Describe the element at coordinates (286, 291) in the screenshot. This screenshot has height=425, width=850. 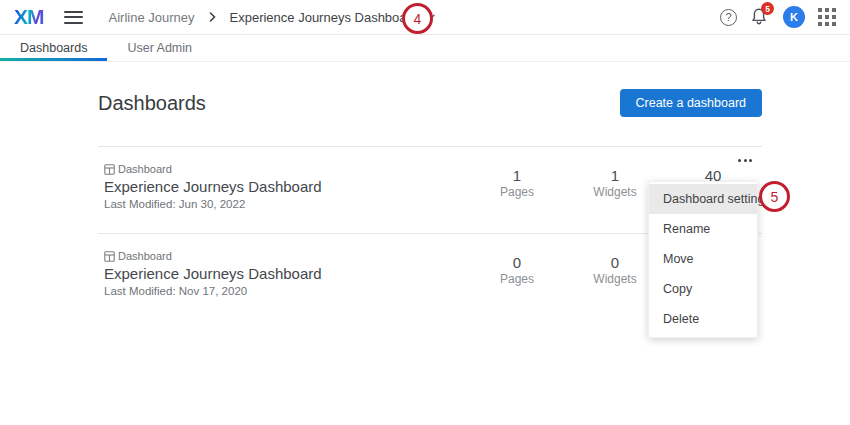
I see `row-last-modified: Last Modified: Nov 17, 2020` at that location.